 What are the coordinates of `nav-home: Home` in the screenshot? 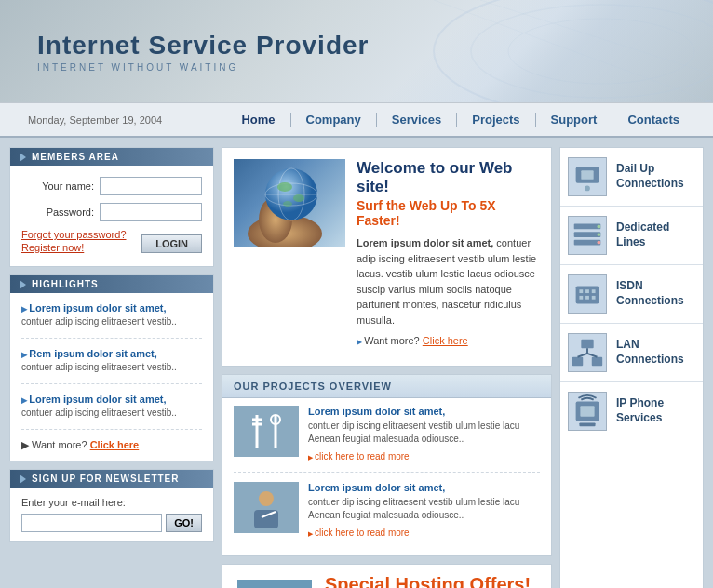 It's located at (259, 119).